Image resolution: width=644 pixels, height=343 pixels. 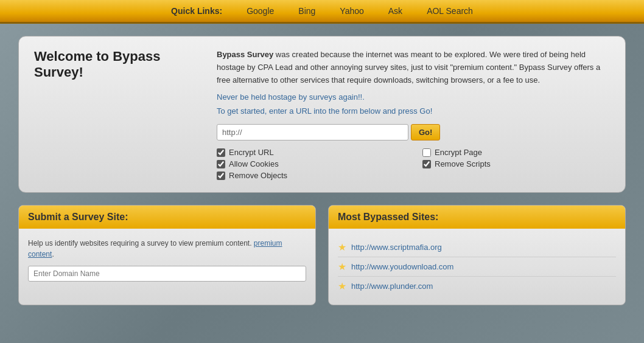 What do you see at coordinates (322, 12) in the screenshot?
I see `top-navigation: Quick Links: Google Bing Yahoo Ask AOL S…` at bounding box center [322, 12].